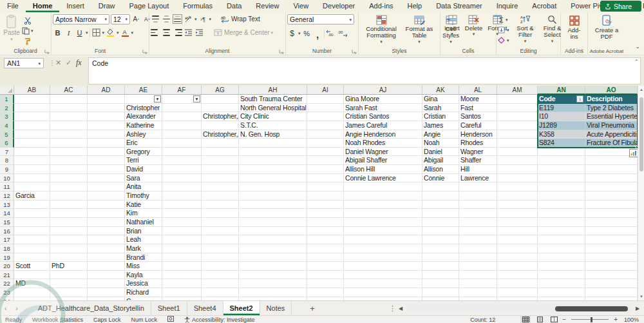 This screenshot has width=644, height=323. Describe the element at coordinates (69, 152) in the screenshot. I see `cell-AC7` at that location.